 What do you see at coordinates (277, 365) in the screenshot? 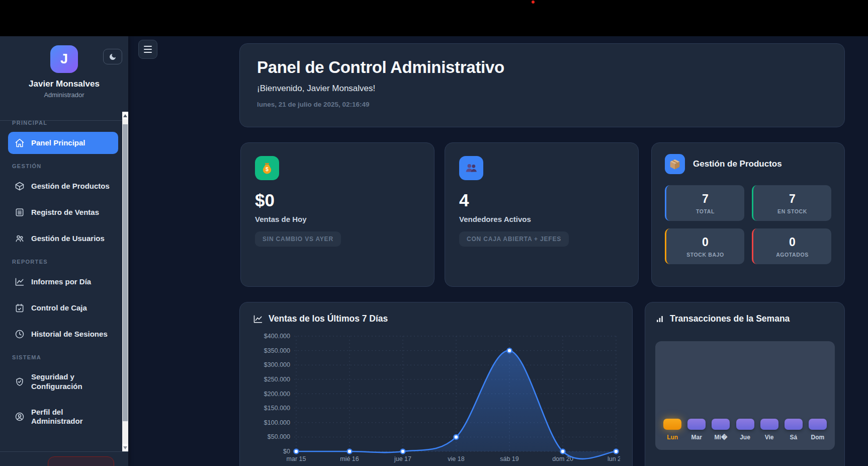
I see `svg-text: $300.000` at bounding box center [277, 365].